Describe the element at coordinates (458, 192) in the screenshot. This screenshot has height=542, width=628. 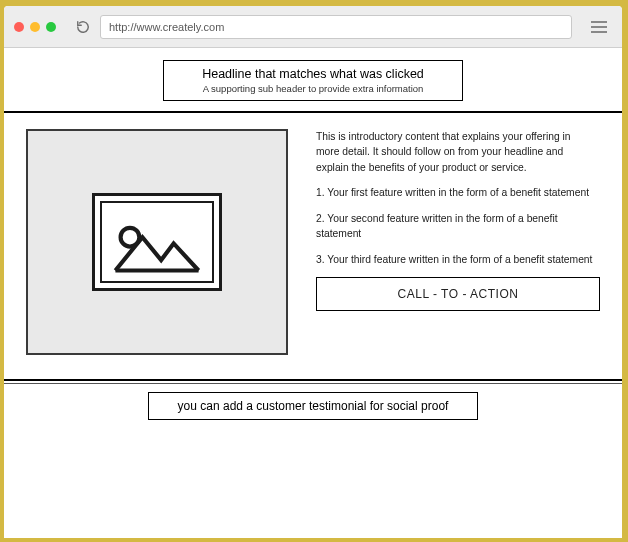
I see `feature-1: 1. Your first feature written in the for…` at that location.